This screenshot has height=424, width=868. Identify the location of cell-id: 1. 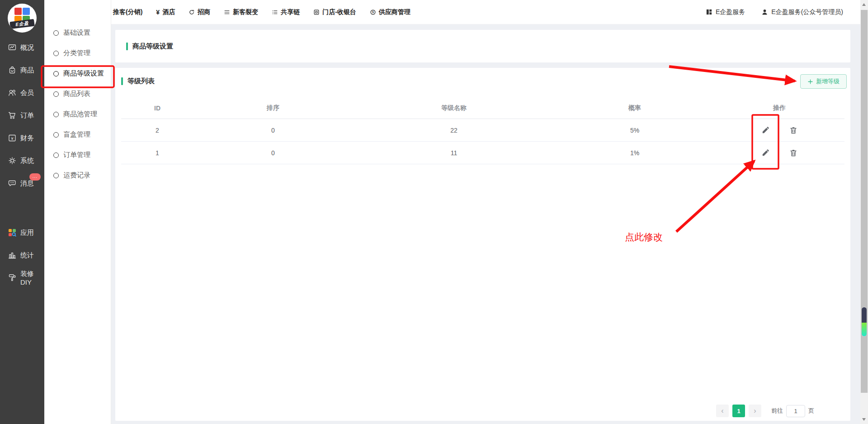
(157, 153).